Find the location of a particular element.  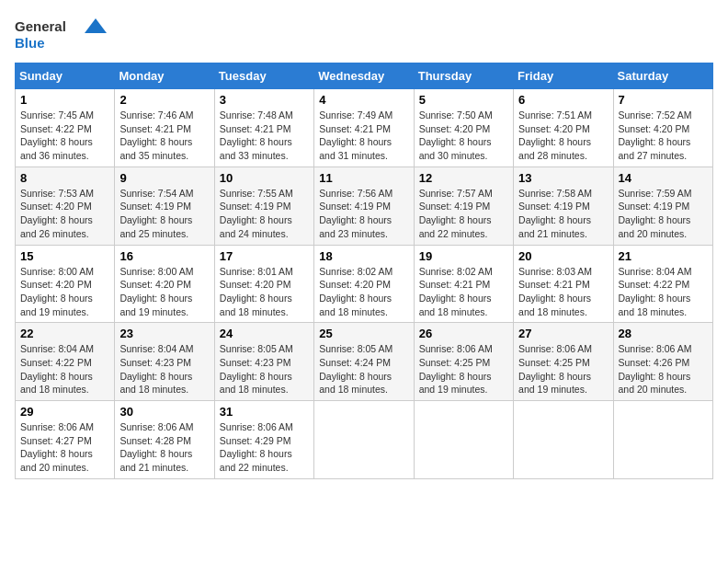

calendar-cell: 13Sunrise: 7:58 AMSunset: 4:19 PMDayligh… is located at coordinates (563, 206).